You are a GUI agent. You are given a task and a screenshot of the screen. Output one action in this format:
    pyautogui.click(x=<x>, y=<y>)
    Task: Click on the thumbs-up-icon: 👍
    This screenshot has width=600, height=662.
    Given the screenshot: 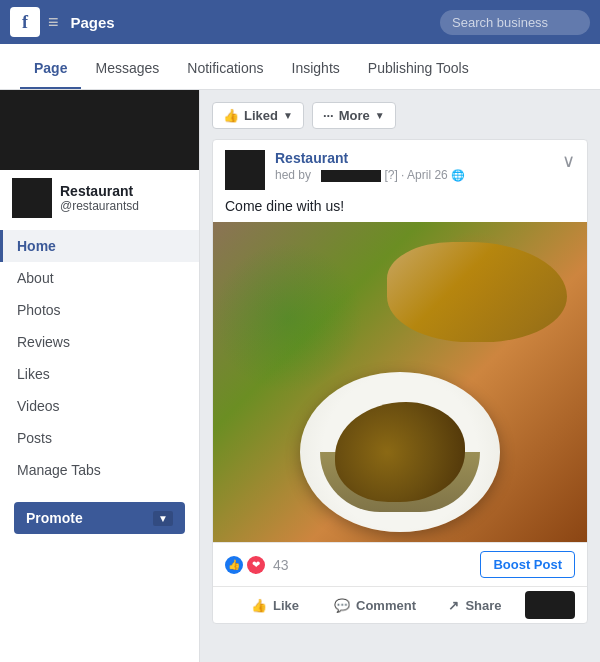 What is the action you would take?
    pyautogui.click(x=231, y=116)
    